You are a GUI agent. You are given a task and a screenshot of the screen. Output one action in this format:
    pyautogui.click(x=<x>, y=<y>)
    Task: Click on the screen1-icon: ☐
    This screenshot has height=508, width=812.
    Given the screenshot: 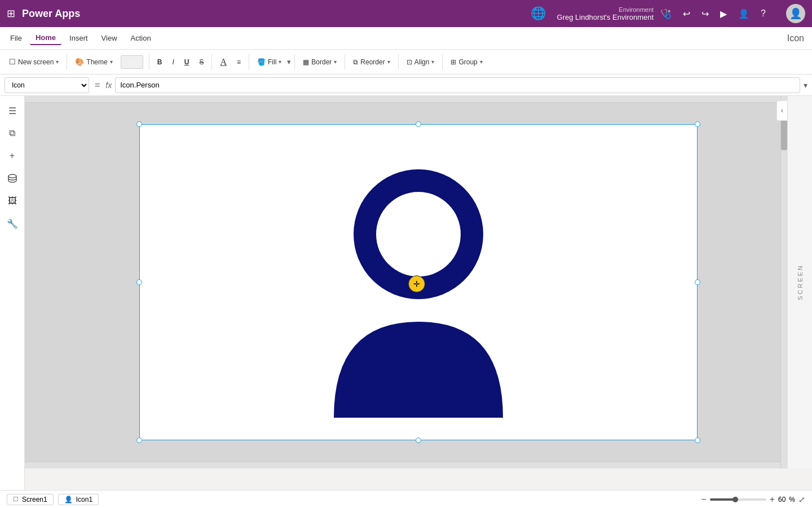 What is the action you would take?
    pyautogui.click(x=16, y=499)
    